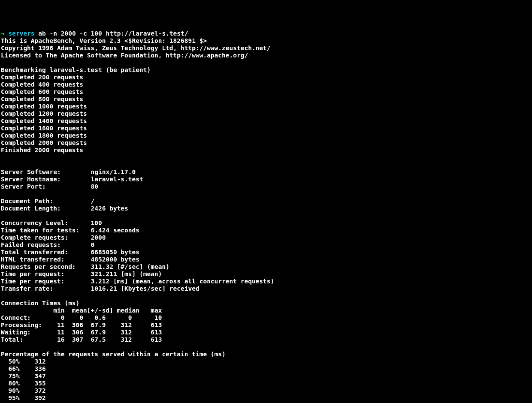 The width and height of the screenshot is (532, 403). Describe the element at coordinates (115, 230) in the screenshot. I see `kv-value: 6.424 seconds` at that location.